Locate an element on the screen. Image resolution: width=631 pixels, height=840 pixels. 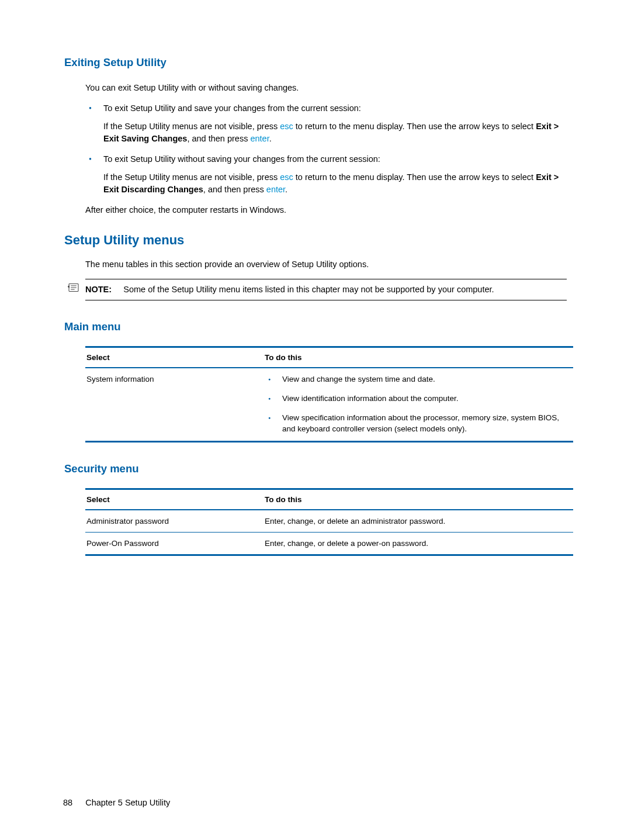
bullet1-lead: To exit Setup Utility and save your chan… is located at coordinates (233, 108).